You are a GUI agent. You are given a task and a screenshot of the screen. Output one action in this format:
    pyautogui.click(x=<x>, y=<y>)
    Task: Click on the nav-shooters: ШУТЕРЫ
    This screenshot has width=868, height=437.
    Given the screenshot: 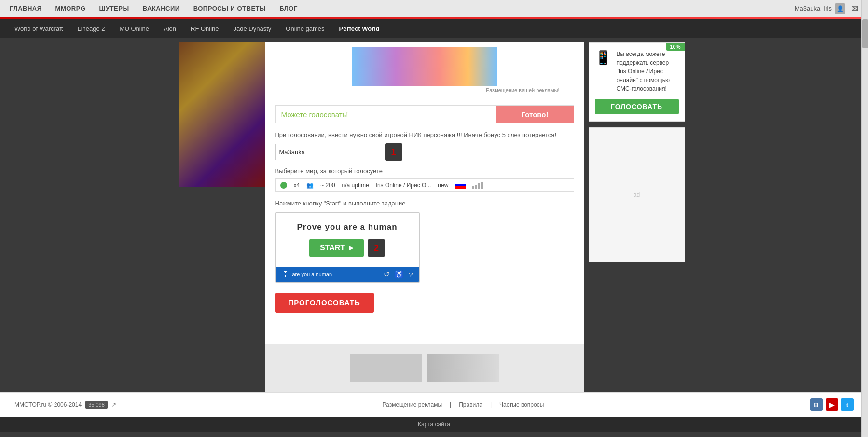 What is the action you would take?
    pyautogui.click(x=114, y=9)
    